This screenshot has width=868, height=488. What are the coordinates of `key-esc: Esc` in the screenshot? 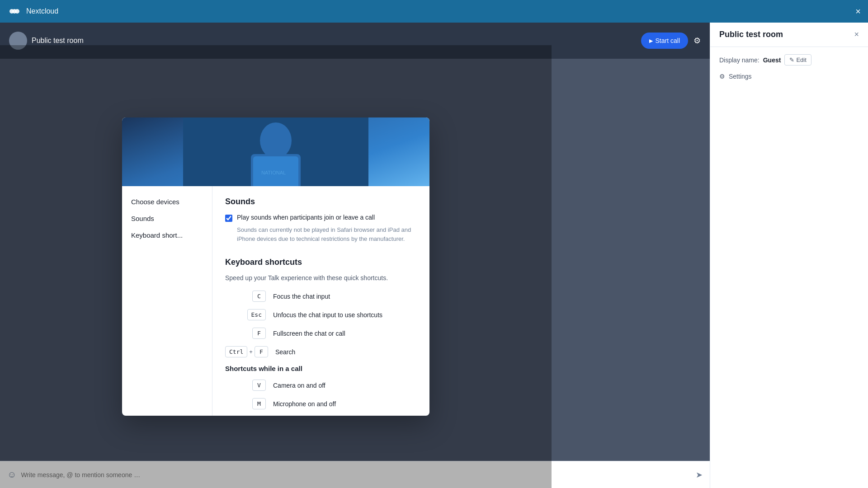 It's located at (257, 314).